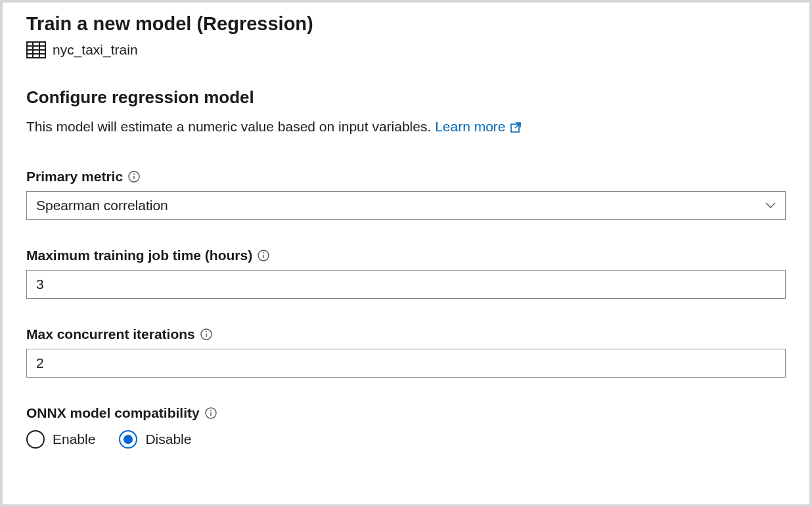 The image size is (812, 507). I want to click on onnx-disable-radio: Disable, so click(155, 439).